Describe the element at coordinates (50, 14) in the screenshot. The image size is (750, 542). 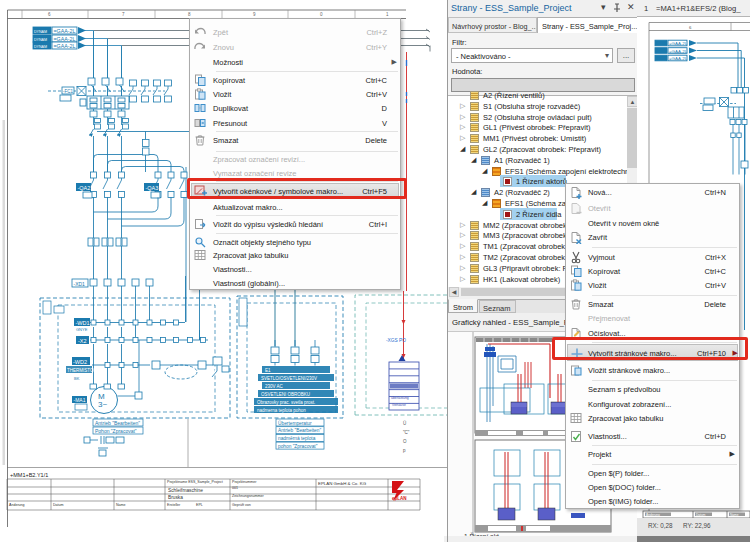
I see `svg-text: 6` at that location.